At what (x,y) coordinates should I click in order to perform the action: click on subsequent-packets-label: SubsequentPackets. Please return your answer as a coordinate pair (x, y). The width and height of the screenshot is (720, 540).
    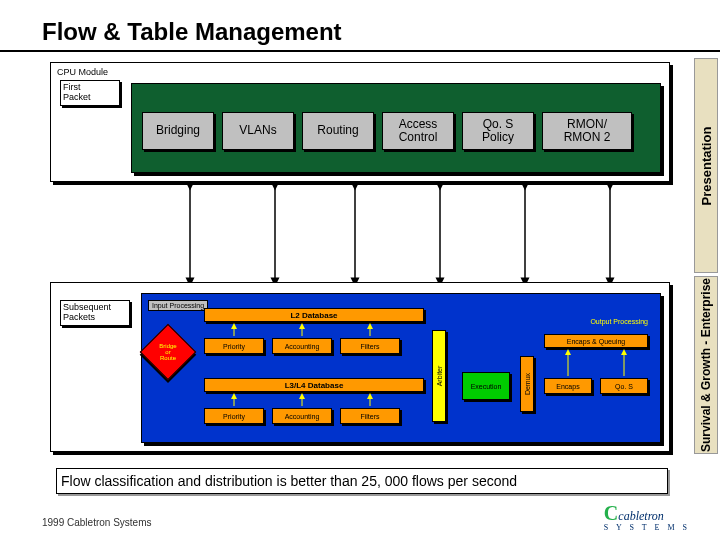
    Looking at the image, I should click on (95, 313).